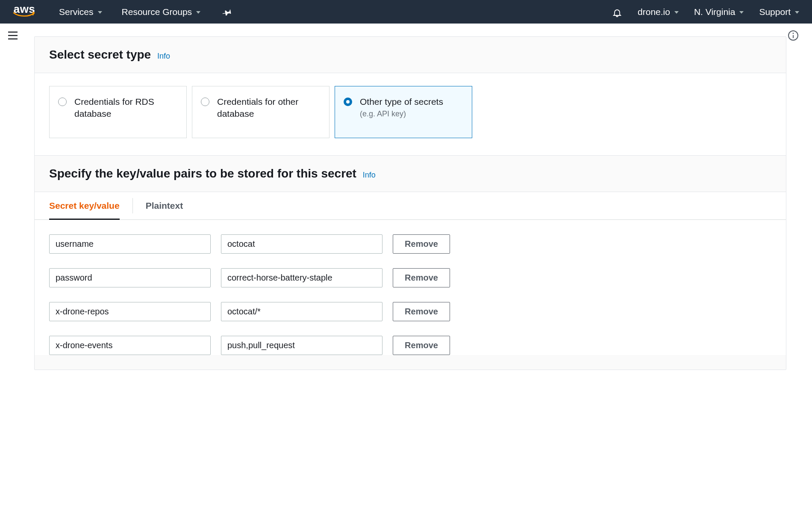 This screenshot has height=509, width=812. I want to click on nav-account: drone.io, so click(658, 12).